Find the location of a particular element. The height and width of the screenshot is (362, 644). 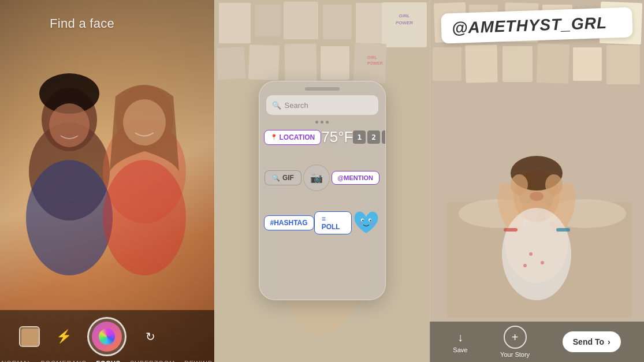

camera-bottom-bar: ⚡ ↻ NORMAL BOOMERANG FOCUS SUPERZOOM REW… is located at coordinates (107, 336).